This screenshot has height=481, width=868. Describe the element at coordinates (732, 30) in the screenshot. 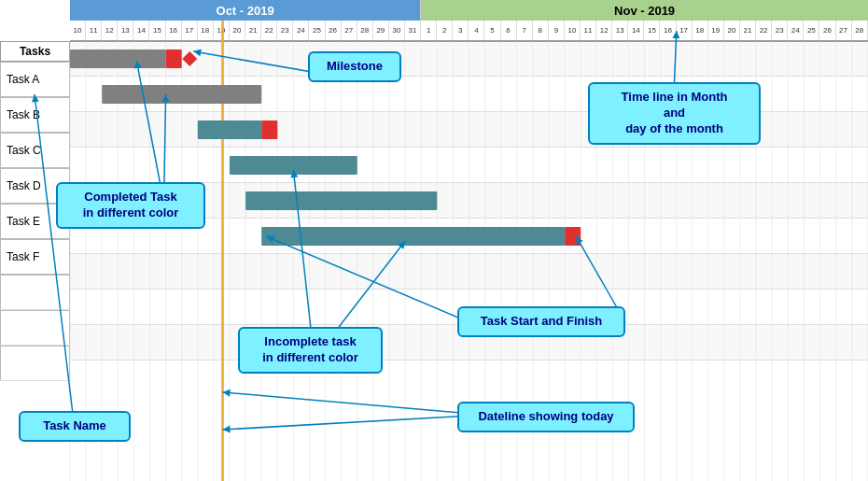

I see `day-cell-41: 20` at that location.